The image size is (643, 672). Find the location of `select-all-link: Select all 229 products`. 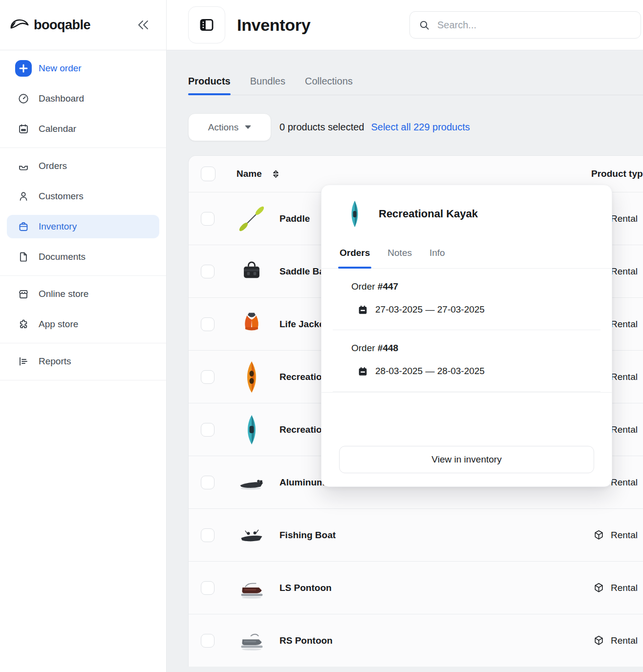

select-all-link: Select all 229 products is located at coordinates (420, 127).